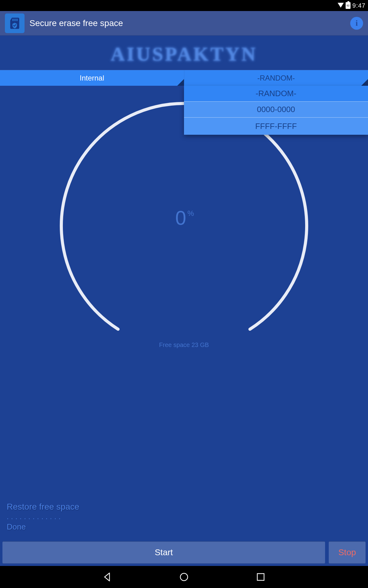 The width and height of the screenshot is (368, 588). Describe the element at coordinates (276, 94) in the screenshot. I see `pattern-option-random: -RANDOM-` at that location.